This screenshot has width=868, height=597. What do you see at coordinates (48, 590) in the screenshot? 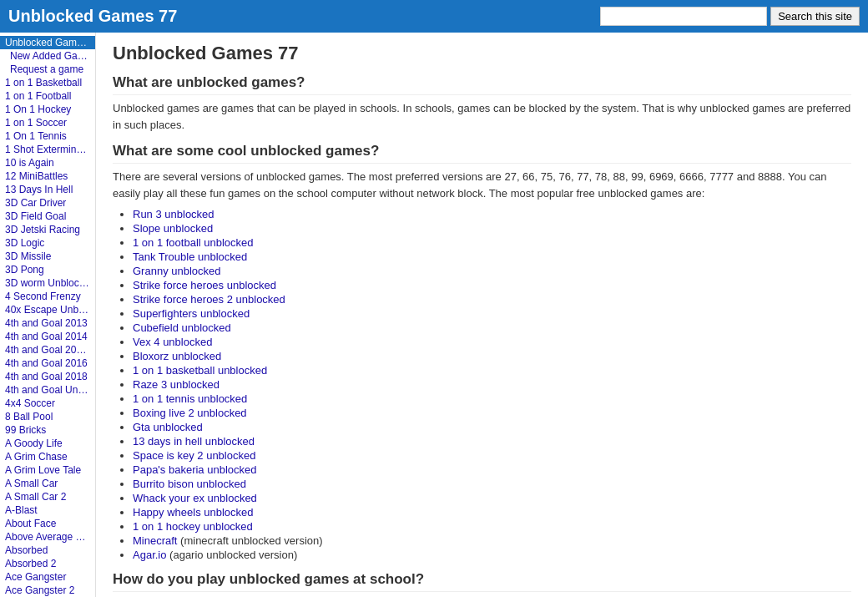
I see `sidebar-item-41: Ace Gangster 2` at bounding box center [48, 590].